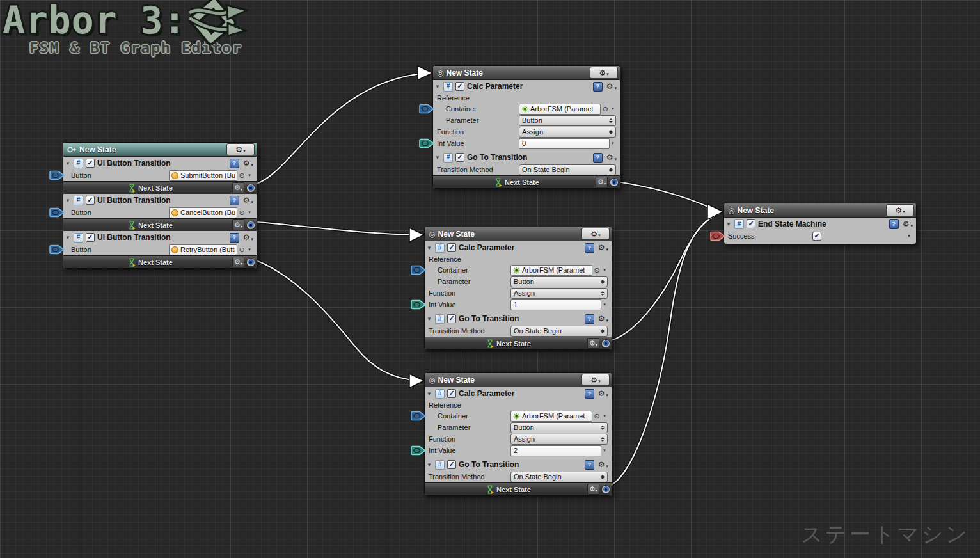 This screenshot has width=980, height=558. Describe the element at coordinates (564, 143) in the screenshot. I see `int-value-field: 0` at that location.